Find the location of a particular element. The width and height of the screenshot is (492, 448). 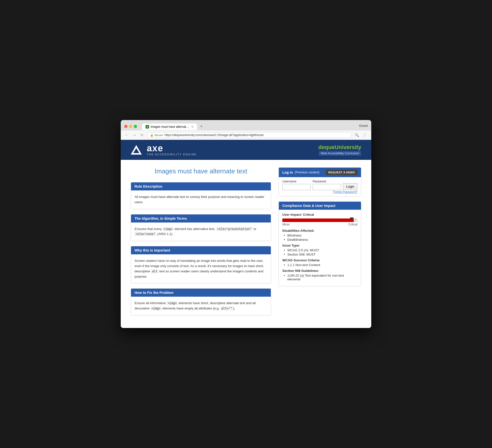

url-display: https://dequeuniversity.com/rules/axe/2.… is located at coordinates (214, 135).